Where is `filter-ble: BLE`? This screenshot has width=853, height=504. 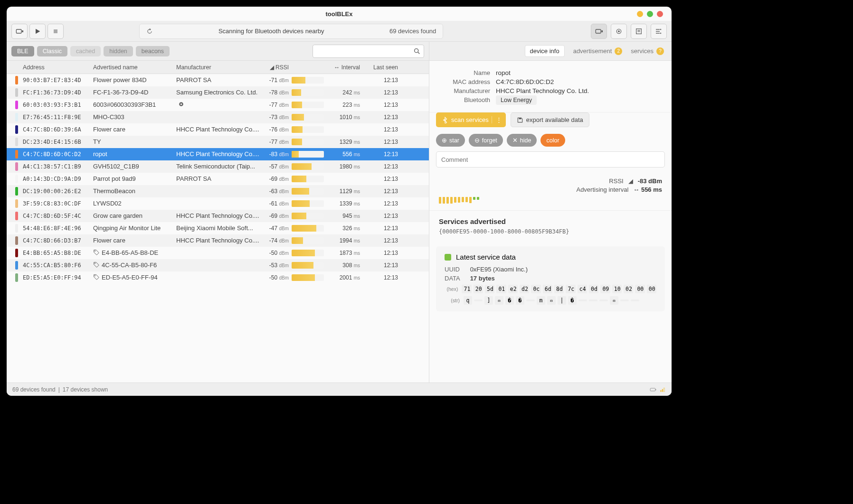 filter-ble: BLE is located at coordinates (23, 51).